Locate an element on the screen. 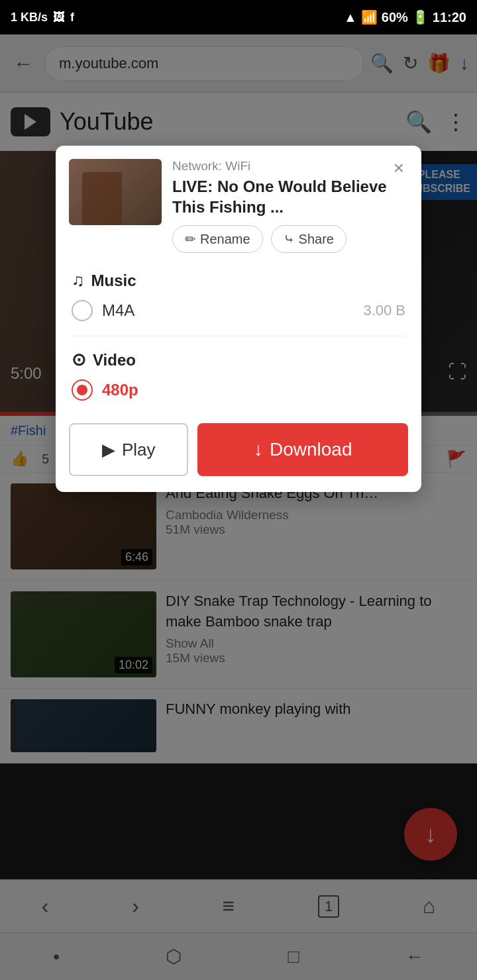 This screenshot has height=980, width=477. m4a-option-row: M4A 3.00 B is located at coordinates (238, 311).